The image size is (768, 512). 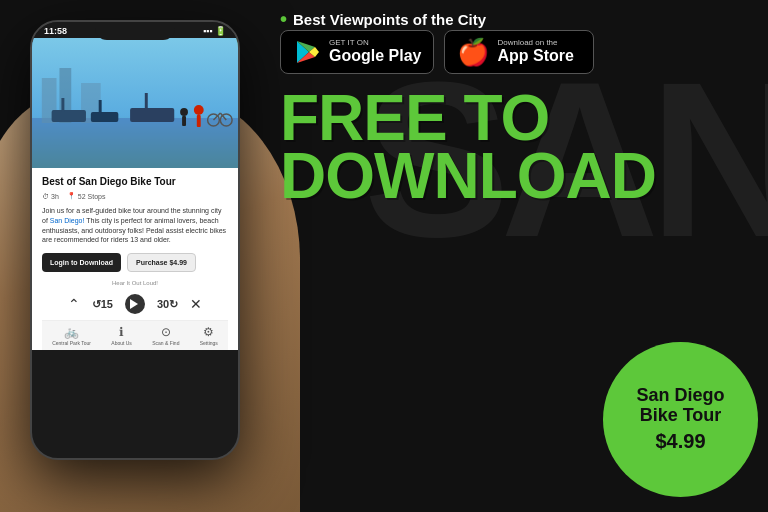 What do you see at coordinates (519, 52) in the screenshot?
I see `app-store-button: 🍎 Download on the App Store` at bounding box center [519, 52].